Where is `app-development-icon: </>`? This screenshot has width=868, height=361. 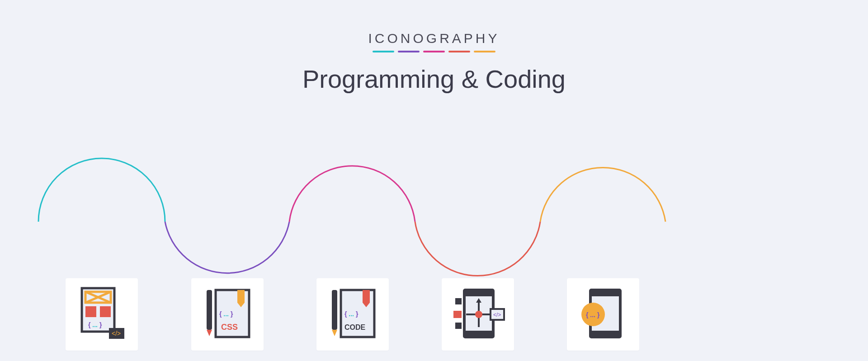 app-development-icon: </> is located at coordinates (478, 314).